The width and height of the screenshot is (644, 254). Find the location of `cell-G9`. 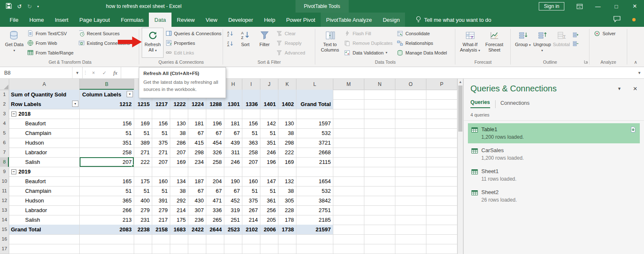

cell-G9 is located at coordinates (216, 172).